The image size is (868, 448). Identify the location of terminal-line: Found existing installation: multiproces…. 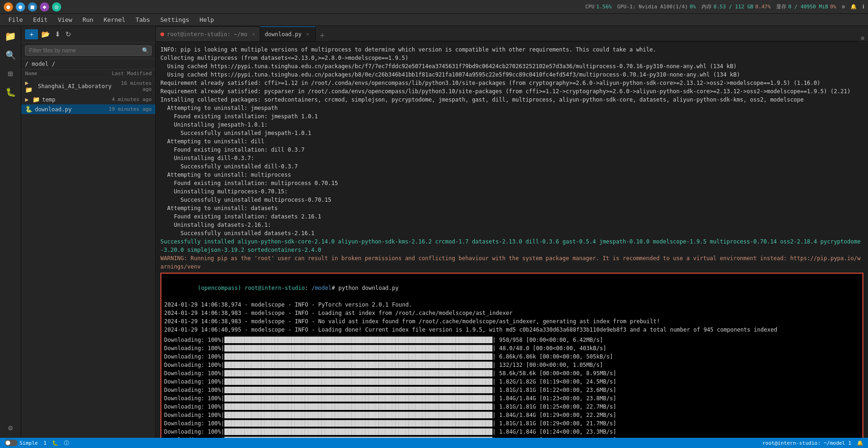
(512, 183).